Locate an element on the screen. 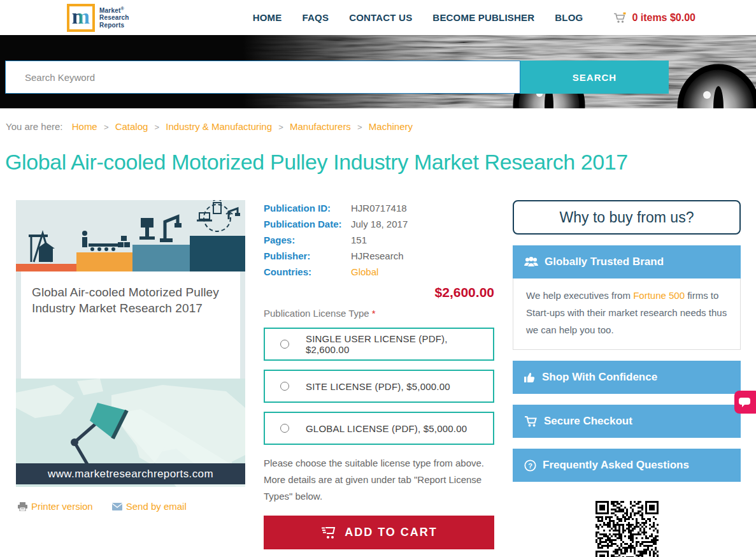 The width and height of the screenshot is (756, 557). logo-letter: m is located at coordinates (81, 17).